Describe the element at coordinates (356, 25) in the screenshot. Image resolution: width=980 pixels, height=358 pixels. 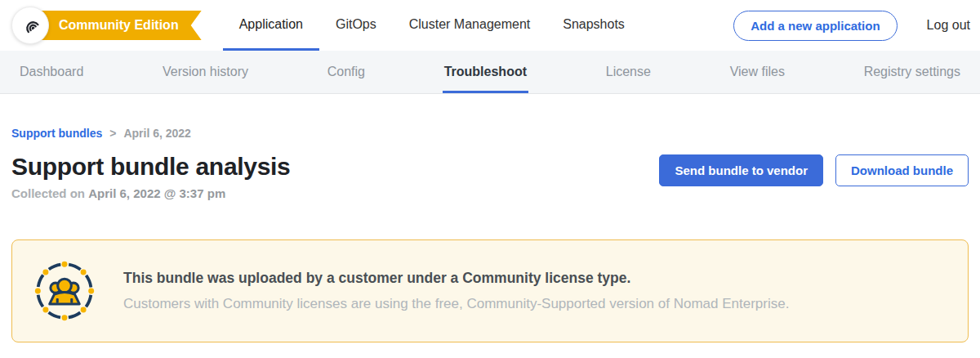
I see `top-tab-gitops: GitOps` at that location.